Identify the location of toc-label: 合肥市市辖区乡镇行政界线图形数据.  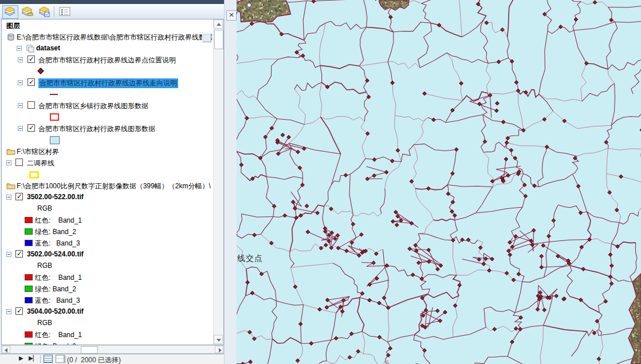
(93, 106).